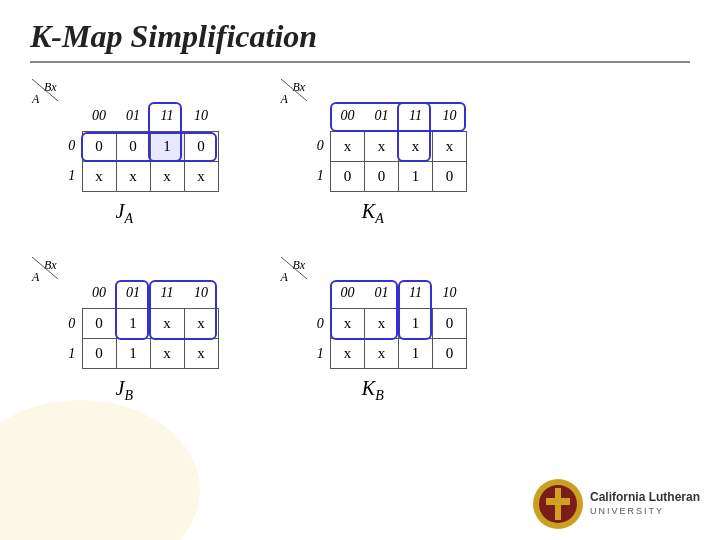  I want to click on cell-JB-0-11: x, so click(167, 324).